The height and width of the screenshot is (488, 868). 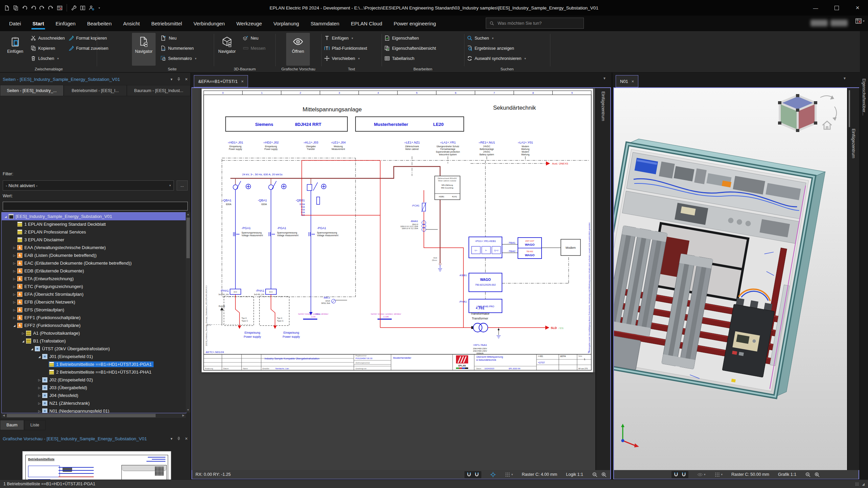 What do you see at coordinates (88, 38) in the screenshot?
I see `format-copy-button: Format kopieren` at bounding box center [88, 38].